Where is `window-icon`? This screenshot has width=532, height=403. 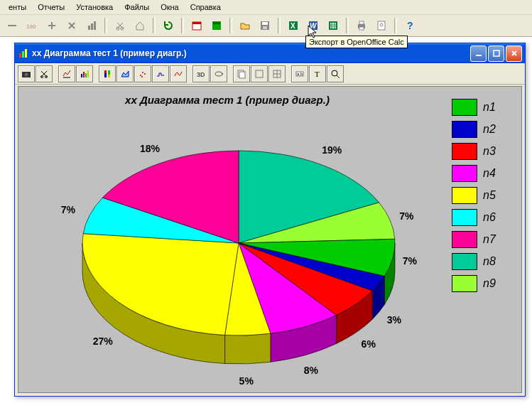 window-icon is located at coordinates (23, 53).